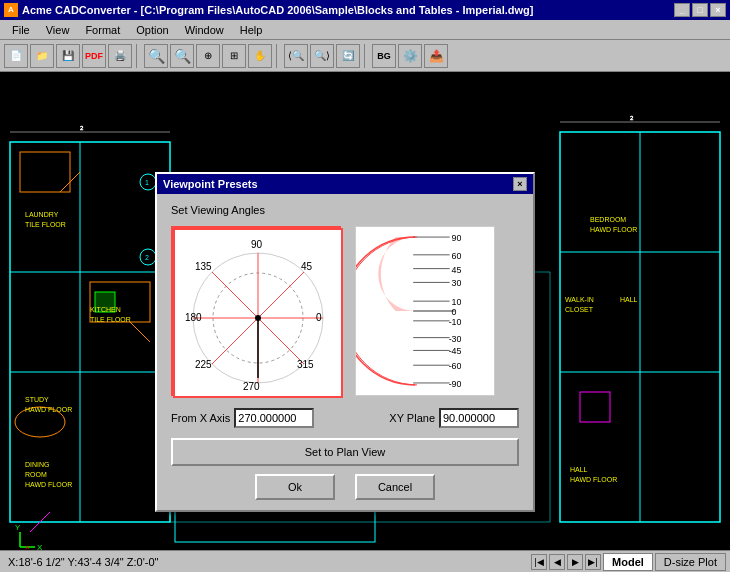  Describe the element at coordinates (18, 528) in the screenshot. I see `svg-text: Y` at that location.